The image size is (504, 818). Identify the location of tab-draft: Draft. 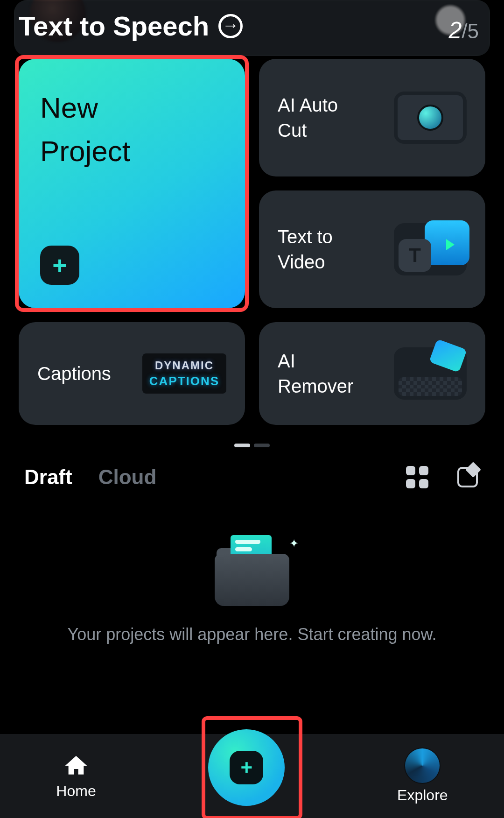
(49, 477).